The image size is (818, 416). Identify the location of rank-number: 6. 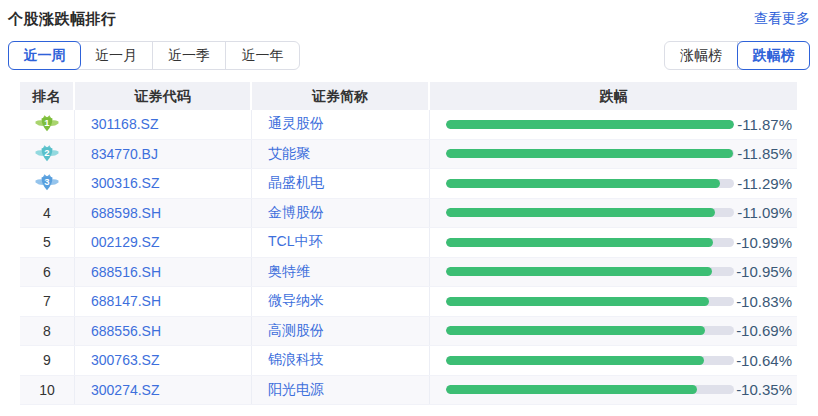
(47, 272).